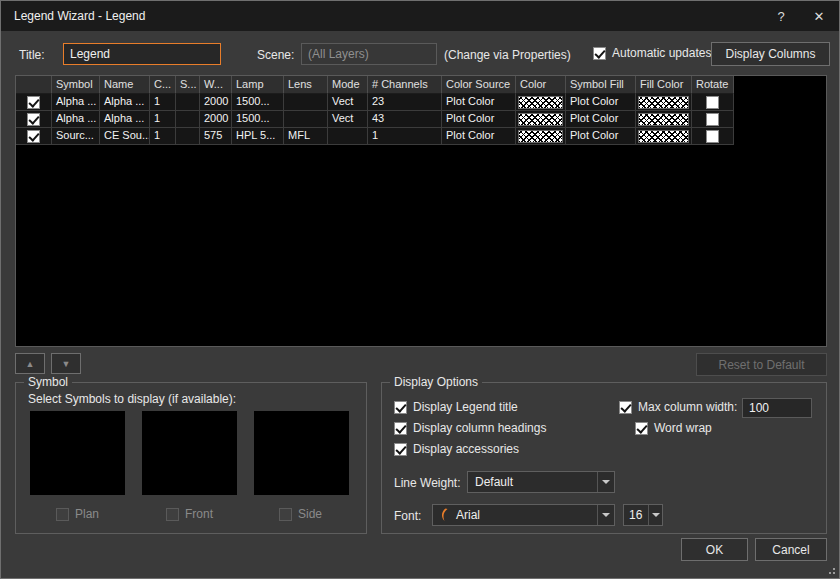  Describe the element at coordinates (762, 364) in the screenshot. I see `reset-to-default-button: Reset to Default` at that location.